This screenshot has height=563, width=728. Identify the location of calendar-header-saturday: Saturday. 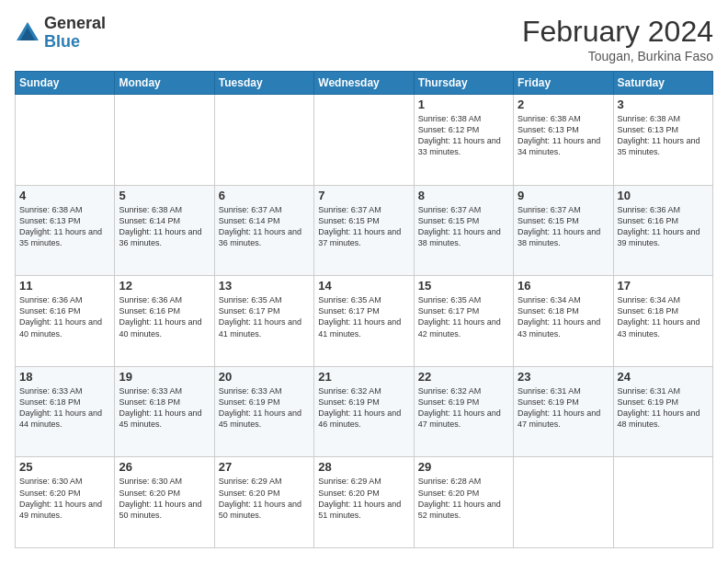
(663, 83).